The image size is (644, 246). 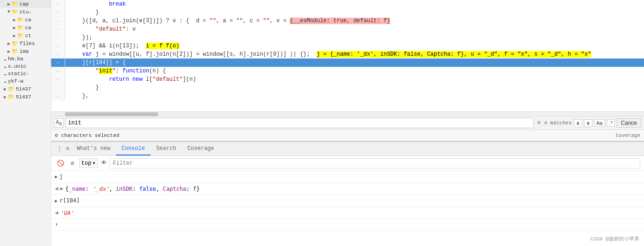 What do you see at coordinates (25, 89) in the screenshot?
I see `sidebar-item-51437a: ▶ 📁 51437` at bounding box center [25, 89].